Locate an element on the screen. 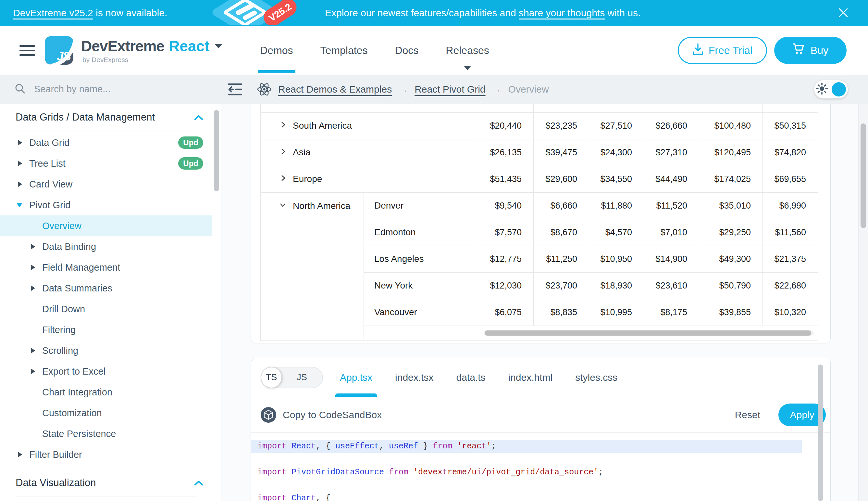 This screenshot has width=868, height=501. framework-selector: React is located at coordinates (189, 46).